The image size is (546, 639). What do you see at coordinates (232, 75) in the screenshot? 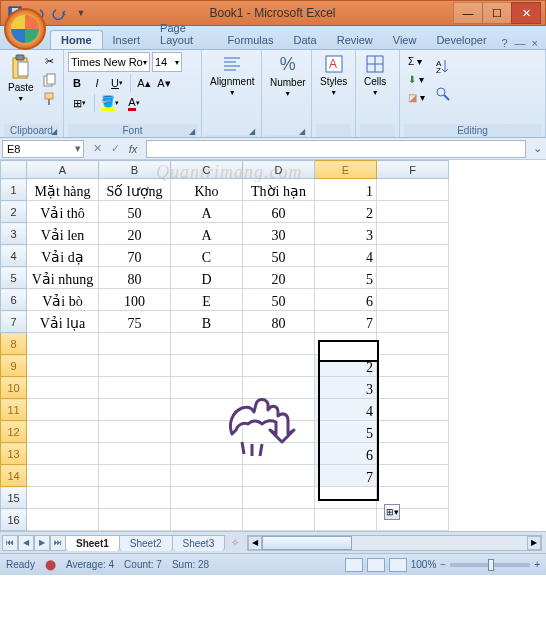
I see `alignment-button: Alignment▼` at bounding box center [232, 75].